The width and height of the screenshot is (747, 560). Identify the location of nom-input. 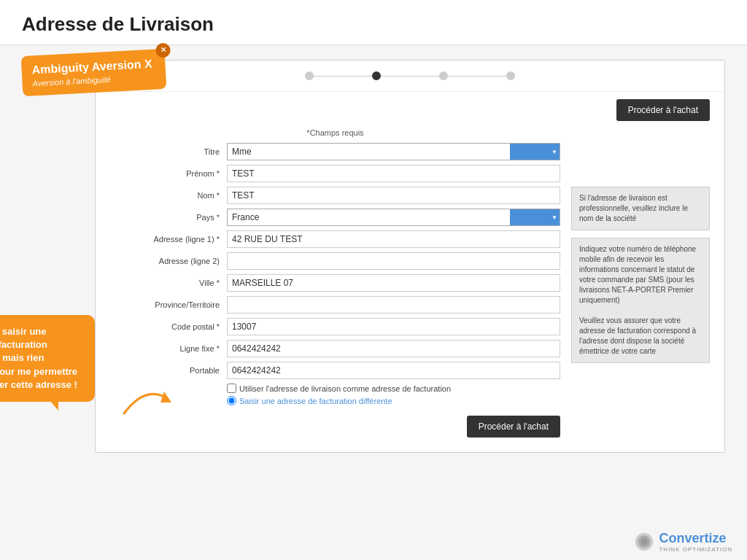
(394, 195).